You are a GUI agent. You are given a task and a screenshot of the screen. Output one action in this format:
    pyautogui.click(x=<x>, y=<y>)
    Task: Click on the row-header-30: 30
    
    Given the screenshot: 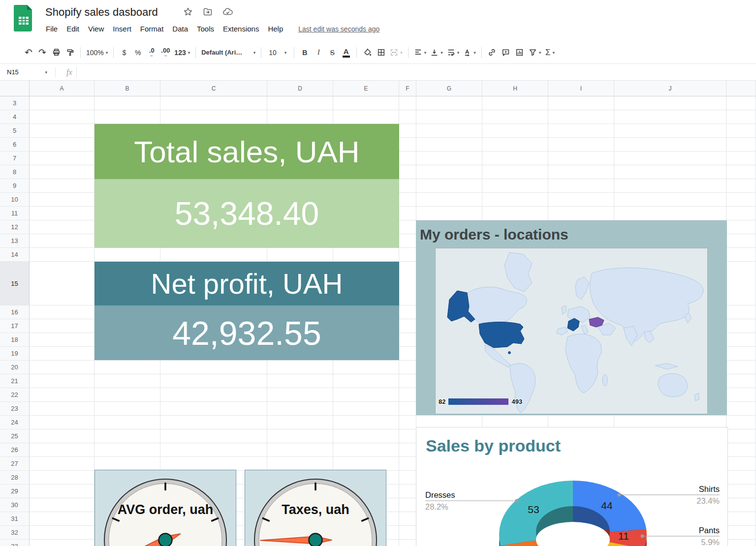 What is the action you would take?
    pyautogui.click(x=15, y=505)
    